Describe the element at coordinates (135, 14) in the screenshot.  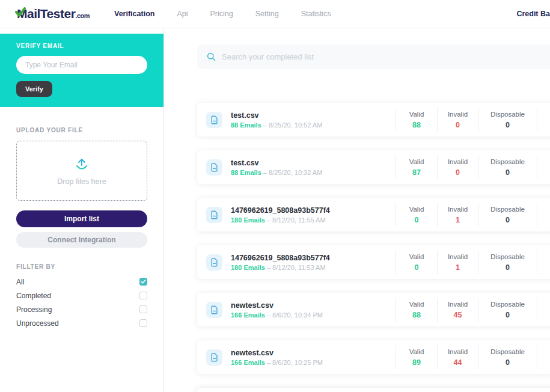
I see `nav-verification: Verification` at that location.